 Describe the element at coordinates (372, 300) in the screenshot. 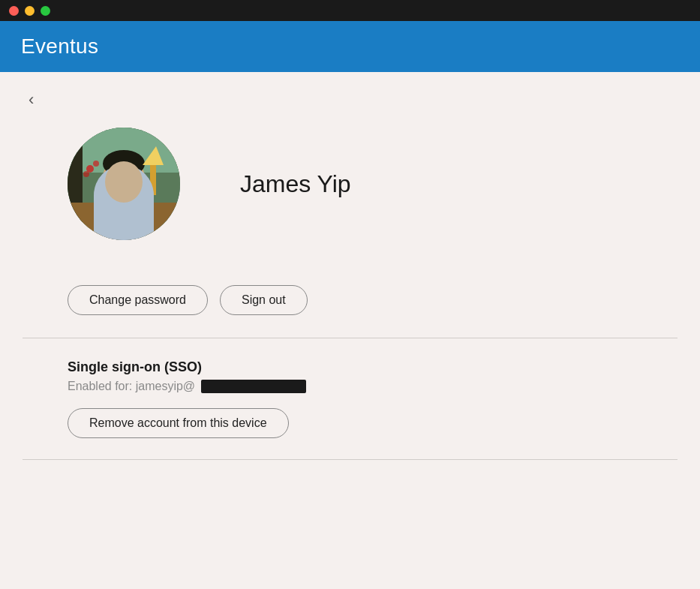

I see `main-actions-row: Change password Sign out` at that location.